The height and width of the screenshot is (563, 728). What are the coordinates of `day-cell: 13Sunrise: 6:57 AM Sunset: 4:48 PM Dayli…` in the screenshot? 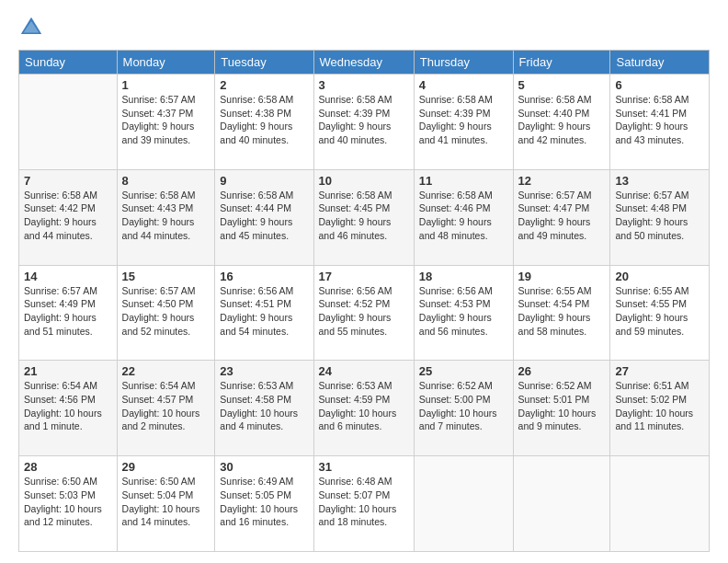 It's located at (660, 217).